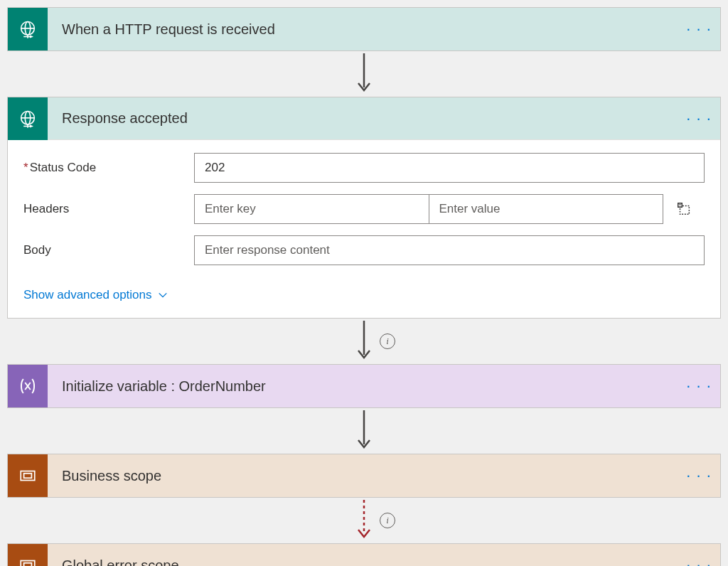 This screenshot has width=728, height=566. I want to click on business-scope-title: Business scope, so click(365, 476).